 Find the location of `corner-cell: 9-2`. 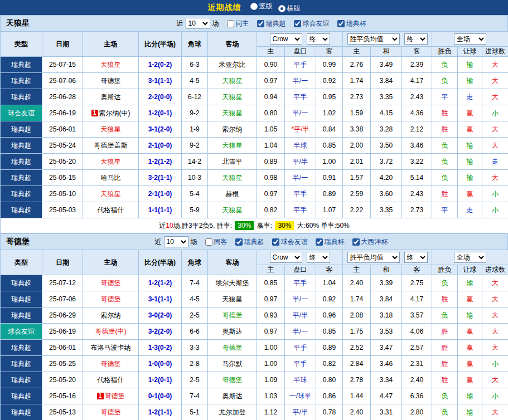

corner-cell: 9-2 is located at coordinates (195, 114).